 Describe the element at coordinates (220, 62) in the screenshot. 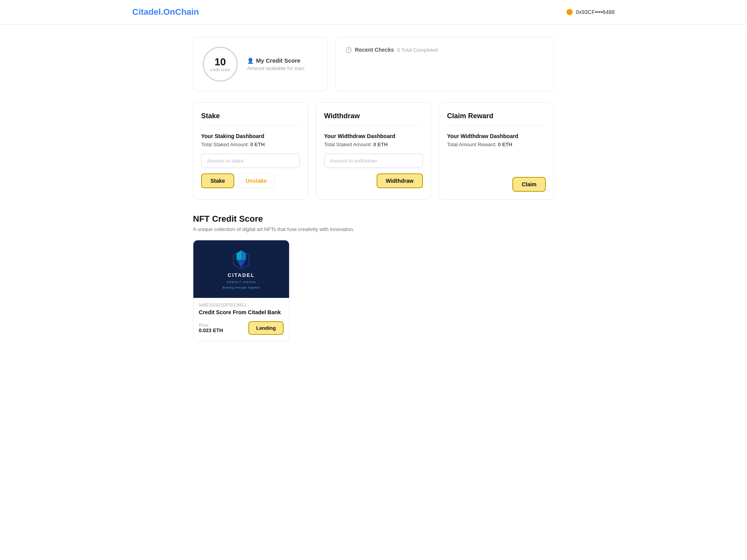

I see `score-number: 10` at that location.